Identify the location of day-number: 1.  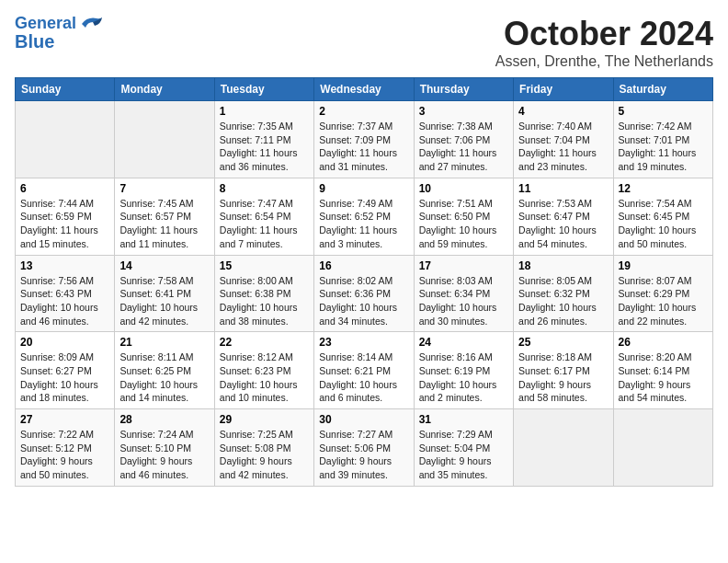
(265, 111).